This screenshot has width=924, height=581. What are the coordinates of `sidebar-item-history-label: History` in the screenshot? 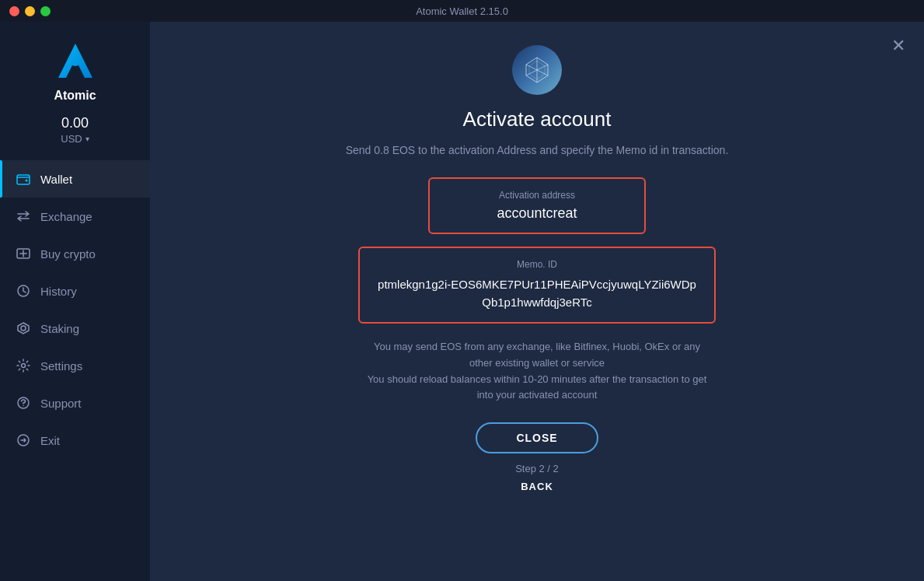 It's located at (59, 291).